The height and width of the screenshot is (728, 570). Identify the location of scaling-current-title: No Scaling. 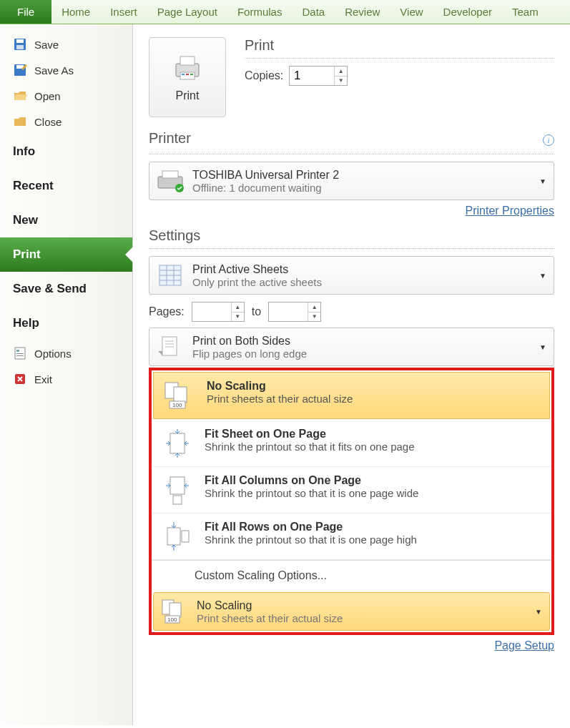
(270, 606).